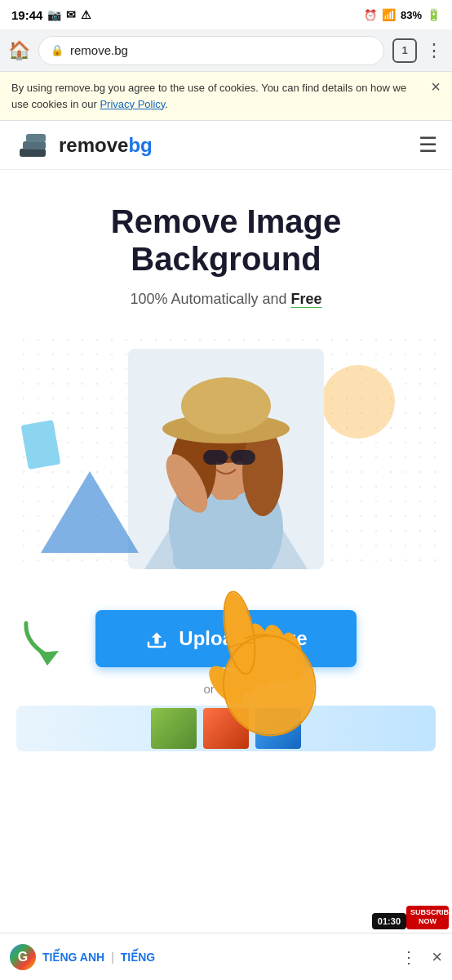 The width and height of the screenshot is (452, 980). What do you see at coordinates (226, 728) in the screenshot?
I see `sample-images-strip` at bounding box center [226, 728].